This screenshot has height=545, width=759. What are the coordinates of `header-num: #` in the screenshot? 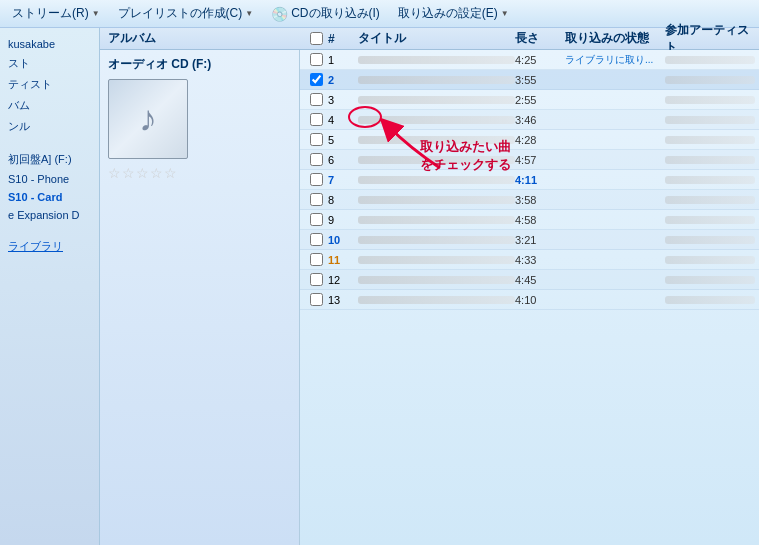 It's located at (343, 39).